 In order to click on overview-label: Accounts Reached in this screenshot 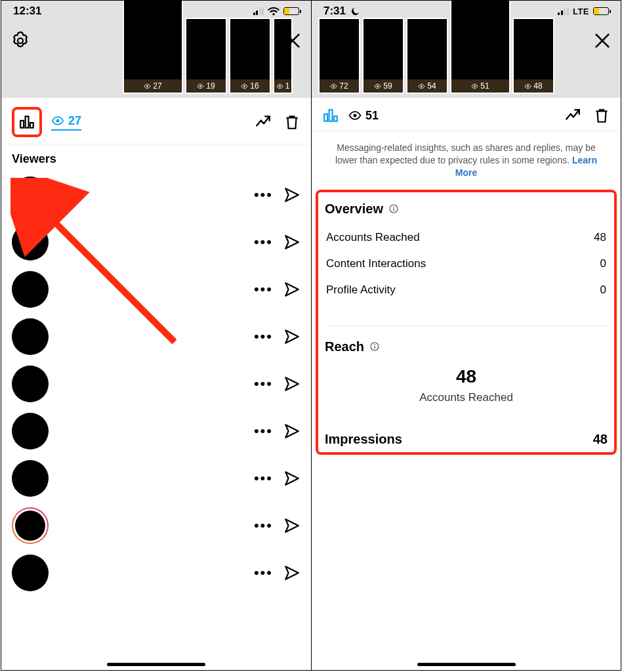, I will do `click(373, 238)`.